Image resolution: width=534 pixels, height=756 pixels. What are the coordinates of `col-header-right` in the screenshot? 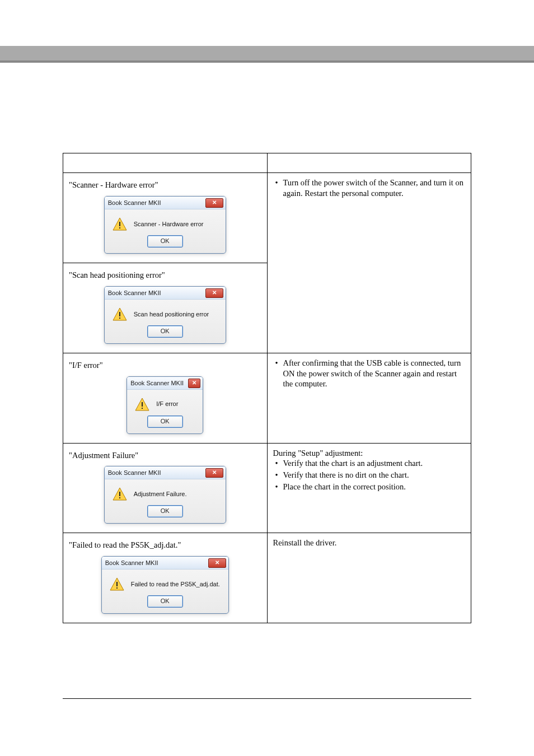 It's located at (369, 164).